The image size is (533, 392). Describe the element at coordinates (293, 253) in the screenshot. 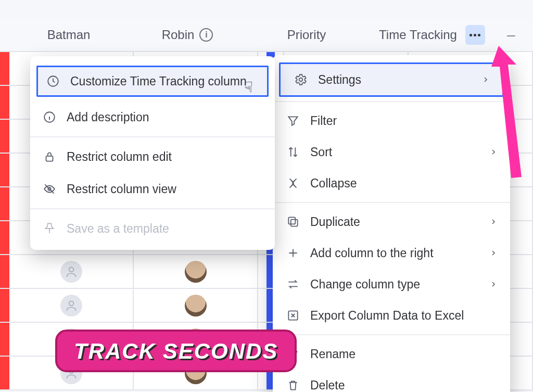

I see `plus-icon` at that location.